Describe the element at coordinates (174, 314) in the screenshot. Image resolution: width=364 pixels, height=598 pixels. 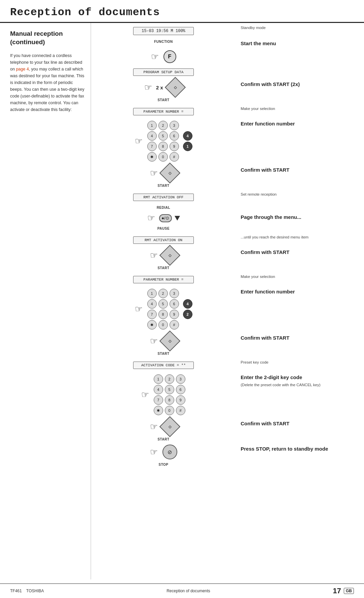
I see `key2-9: 9` at that location.